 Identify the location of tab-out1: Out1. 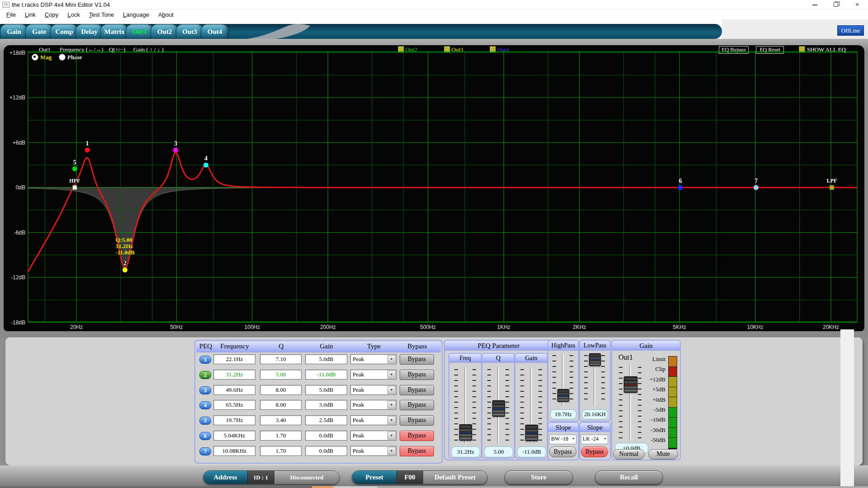
(140, 32).